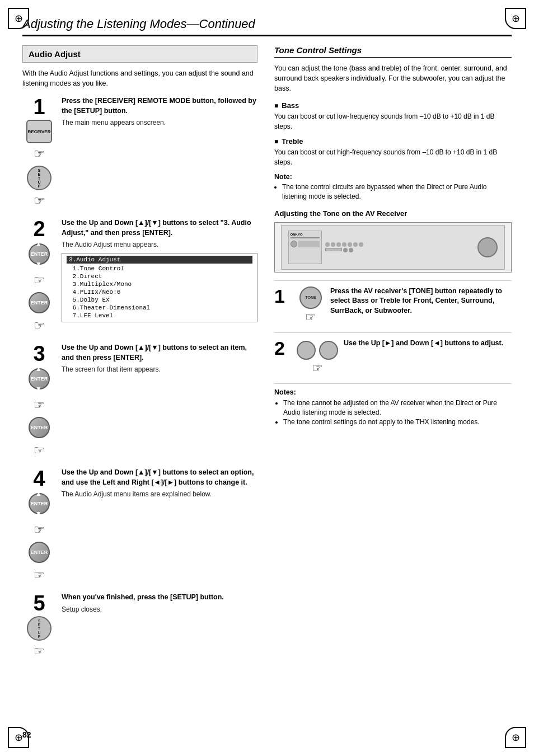 This screenshot has width=534, height=756. What do you see at coordinates (39, 152) in the screenshot?
I see `step-1-num-area: 1 RECEIVER ☞ SETUP ☞` at bounding box center [39, 152].